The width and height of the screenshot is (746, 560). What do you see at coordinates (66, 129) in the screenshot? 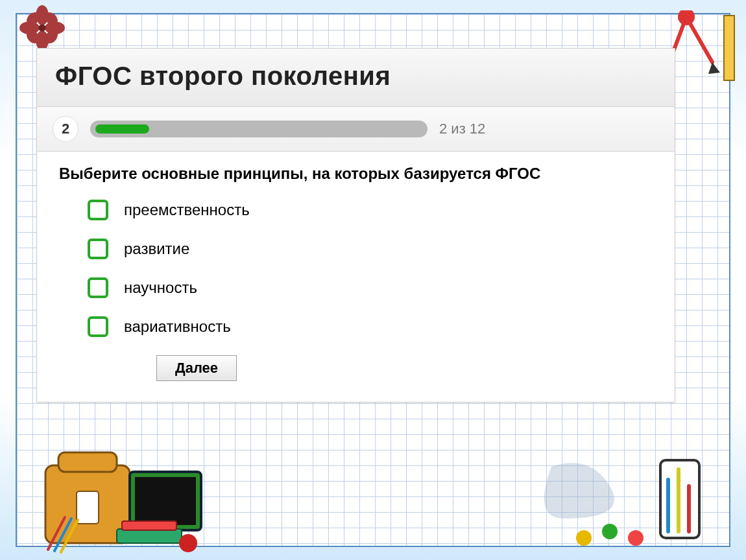
I see `step-number-badge: 2` at bounding box center [66, 129].